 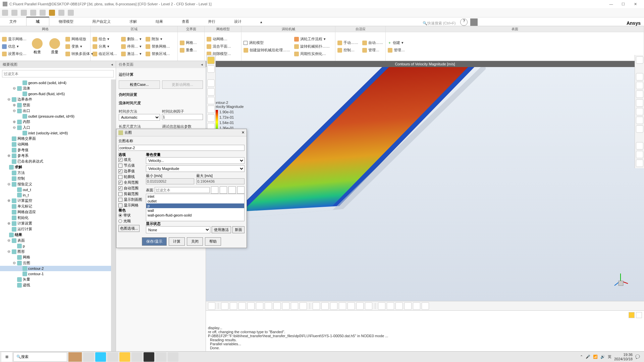 What do you see at coordinates (58, 200) in the screenshot?
I see `tree-item: ⊕计算监控` at bounding box center [58, 200].